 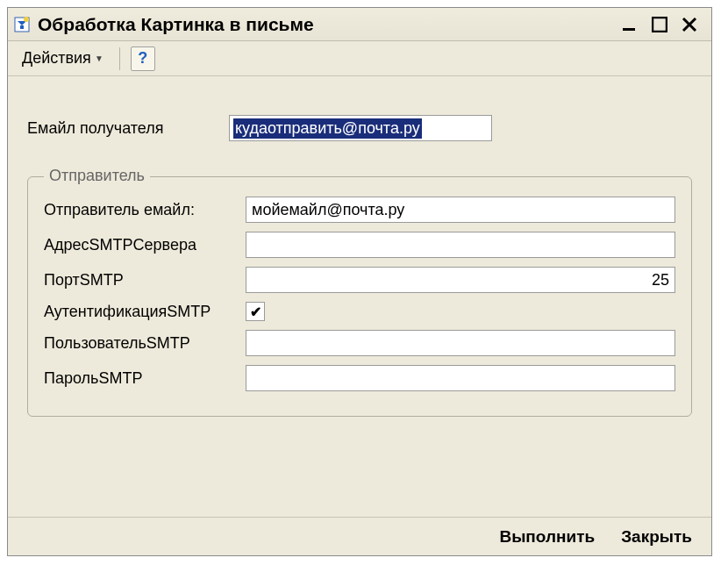 I want to click on execute-button: Выполнить, so click(x=547, y=537).